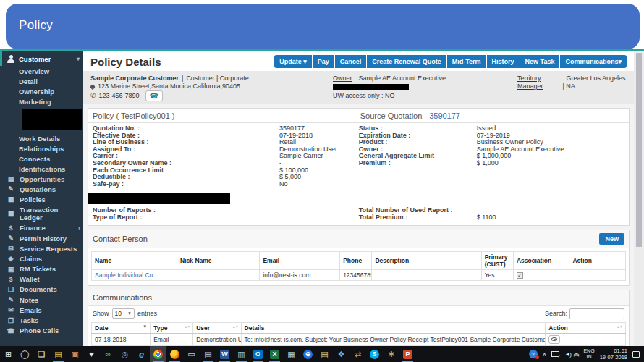 The height and width of the screenshot is (362, 644). I want to click on powerpoint-icon: P, so click(408, 355).